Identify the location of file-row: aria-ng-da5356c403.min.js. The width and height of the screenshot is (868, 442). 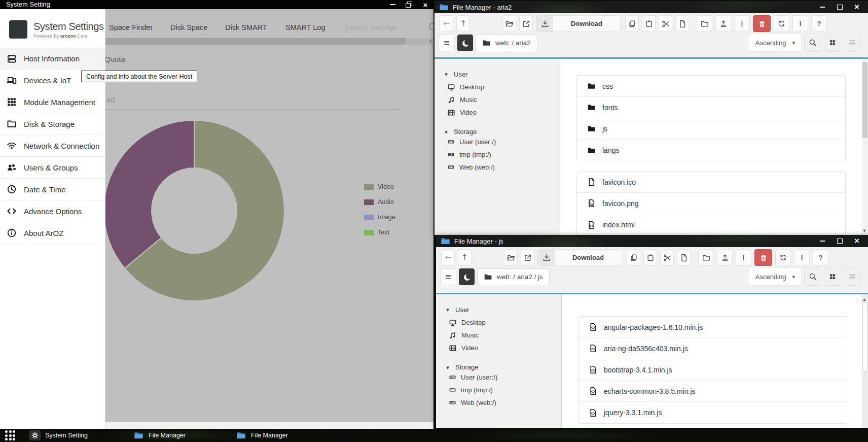
(713, 349).